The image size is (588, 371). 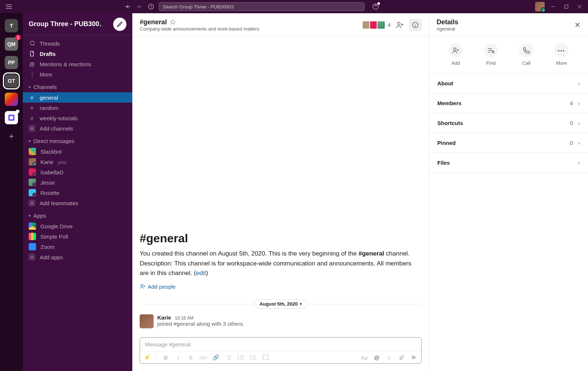 I want to click on nav-label: Mentions & reactions, so click(x=65, y=64).